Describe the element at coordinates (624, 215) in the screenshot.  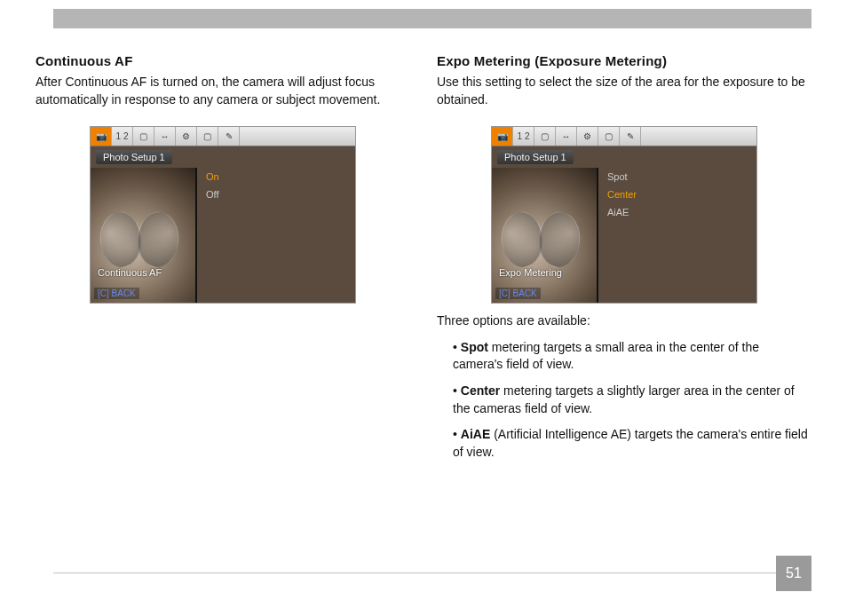
I see `expo-metering-screenshot: 📷 1 2 ▢ ↔ ⚙ ▢ ✎ Photo Setup 1 Expo Meter…` at that location.